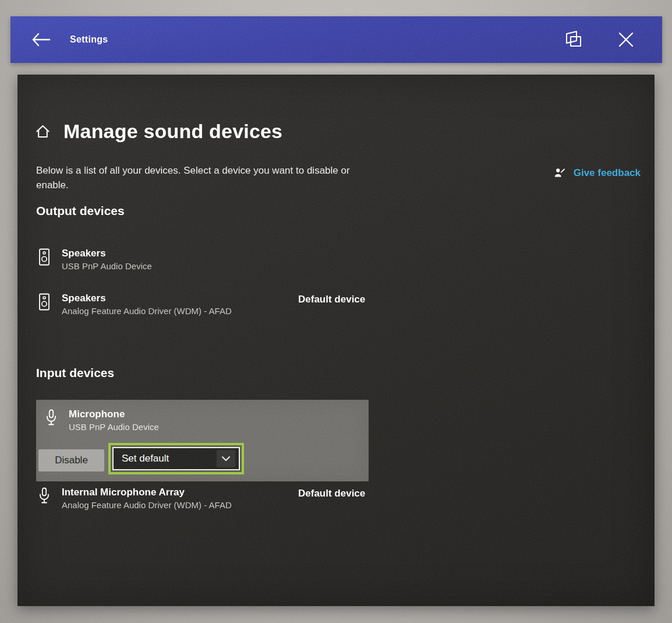 This screenshot has height=623, width=672. I want to click on device-name: Internal Microphone Array, so click(147, 492).